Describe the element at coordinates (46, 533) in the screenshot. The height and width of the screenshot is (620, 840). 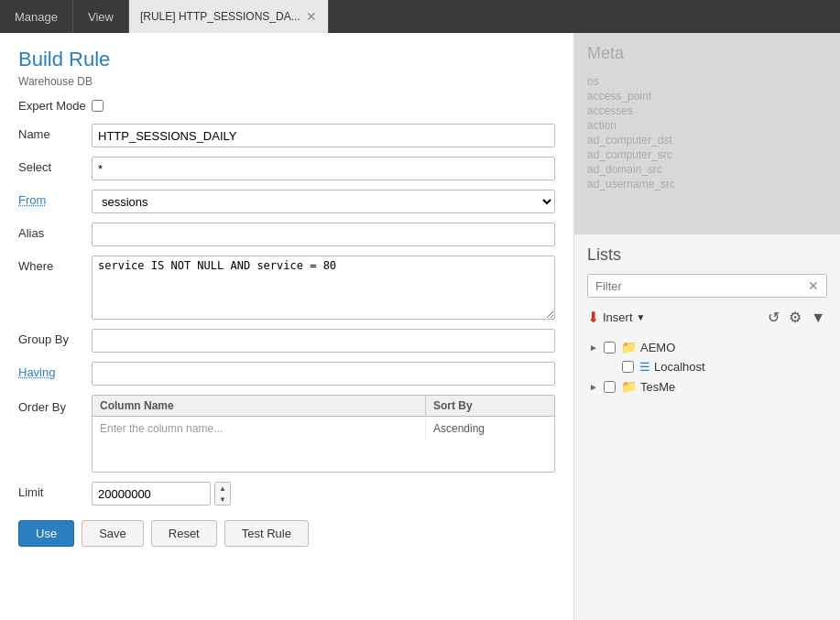
I see `use-button: Use` at that location.